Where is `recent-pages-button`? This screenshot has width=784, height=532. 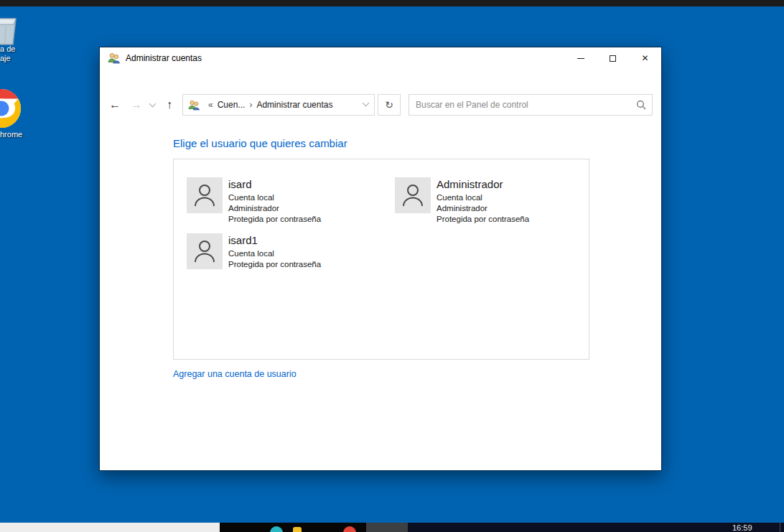 recent-pages-button is located at coordinates (152, 105).